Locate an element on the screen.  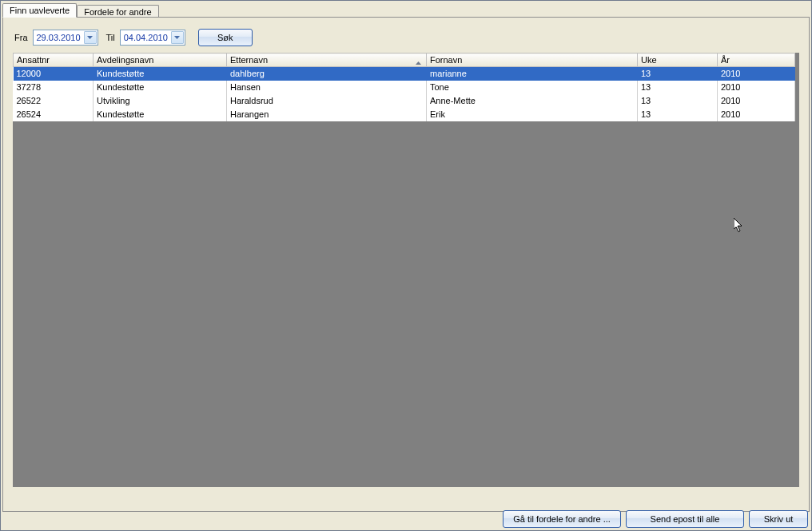
table-header-row: Ansattnr Avdelingsnavn Etternavn Fornavn… is located at coordinates (404, 61).